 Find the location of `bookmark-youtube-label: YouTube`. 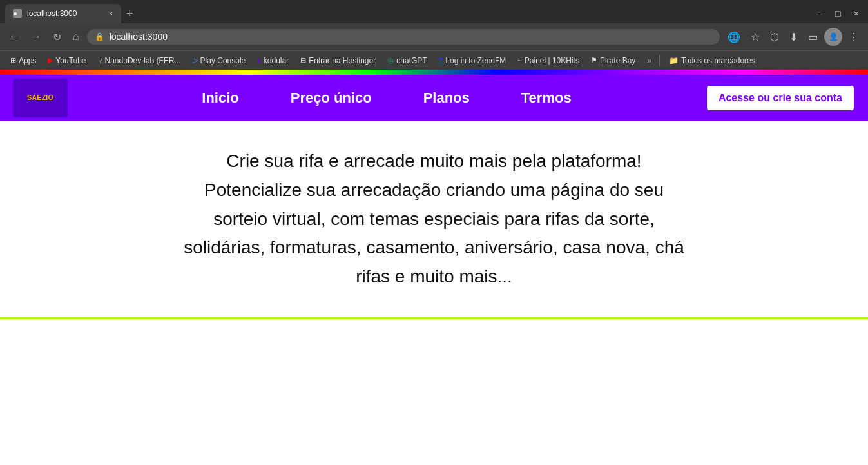

bookmark-youtube-label: YouTube is located at coordinates (71, 61).